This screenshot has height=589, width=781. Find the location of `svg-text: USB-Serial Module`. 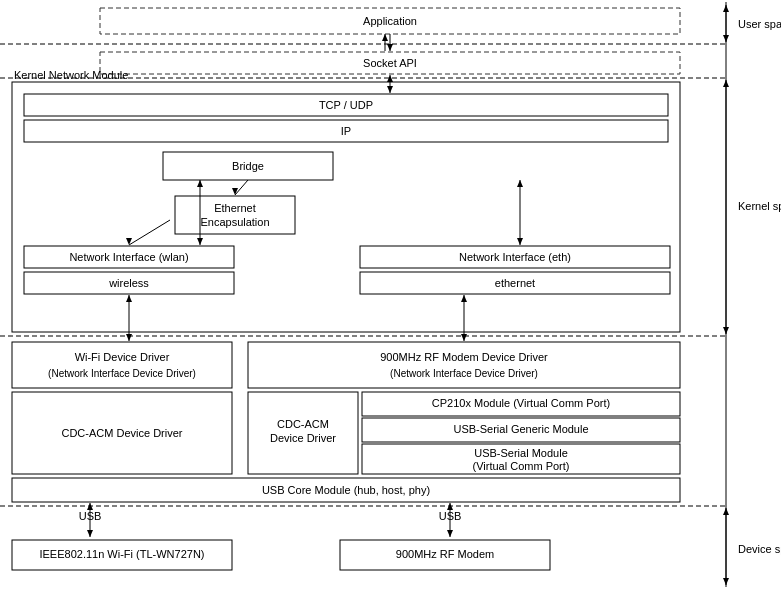

svg-text: USB-Serial Module is located at coordinates (521, 453).